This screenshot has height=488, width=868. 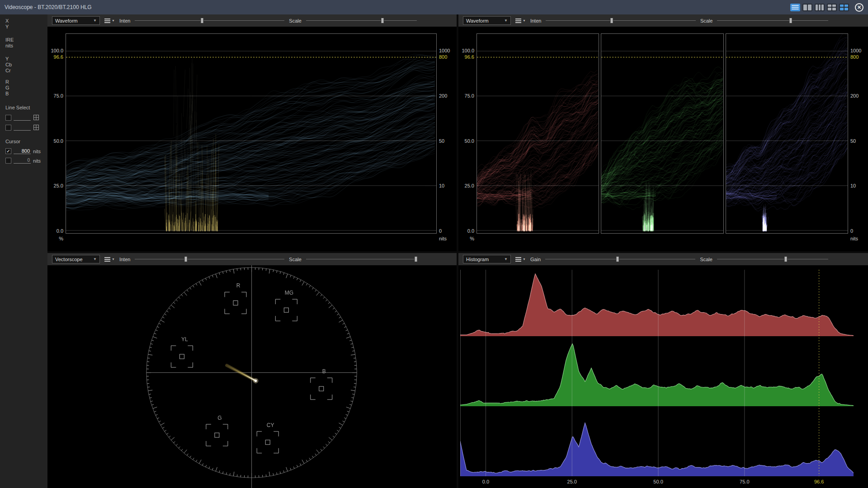 What do you see at coordinates (25, 40) in the screenshot?
I see `readout-ire-label: IRE` at bounding box center [25, 40].